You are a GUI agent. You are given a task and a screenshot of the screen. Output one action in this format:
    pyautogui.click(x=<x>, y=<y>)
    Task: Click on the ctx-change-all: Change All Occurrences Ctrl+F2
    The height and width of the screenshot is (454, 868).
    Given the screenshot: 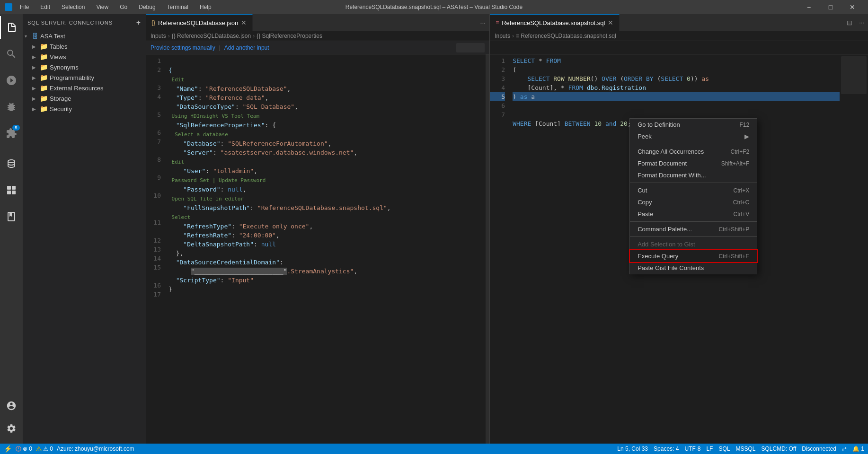 What is the action you would take?
    pyautogui.click(x=693, y=151)
    